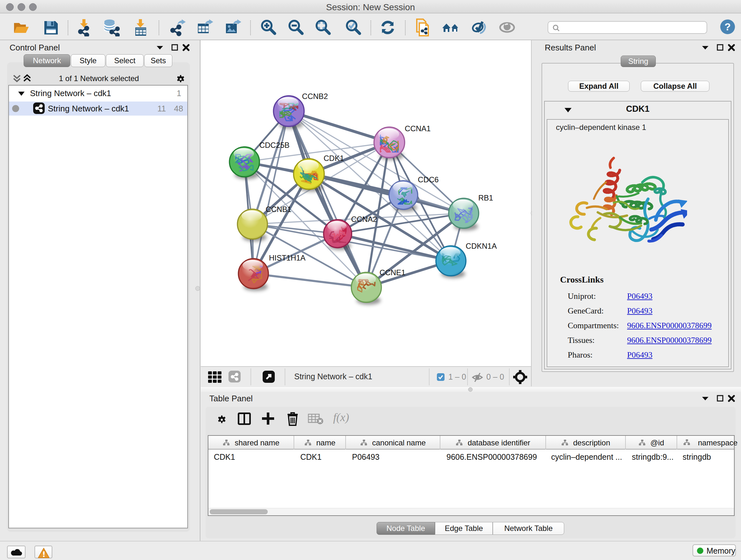 Image resolution: width=741 pixels, height=560 pixels. What do you see at coordinates (428, 180) in the screenshot?
I see `svg-text: CDC6` at bounding box center [428, 180].